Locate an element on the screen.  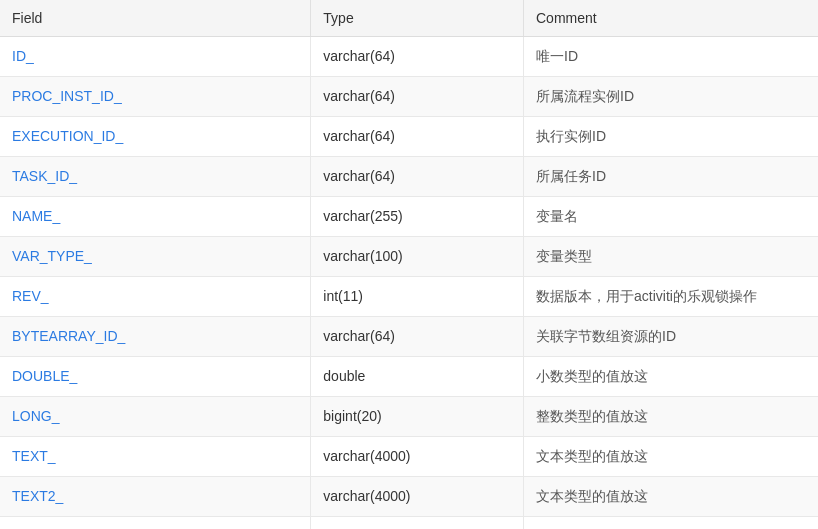
table-header-row: Field Type Comment is located at coordinates (409, 18).